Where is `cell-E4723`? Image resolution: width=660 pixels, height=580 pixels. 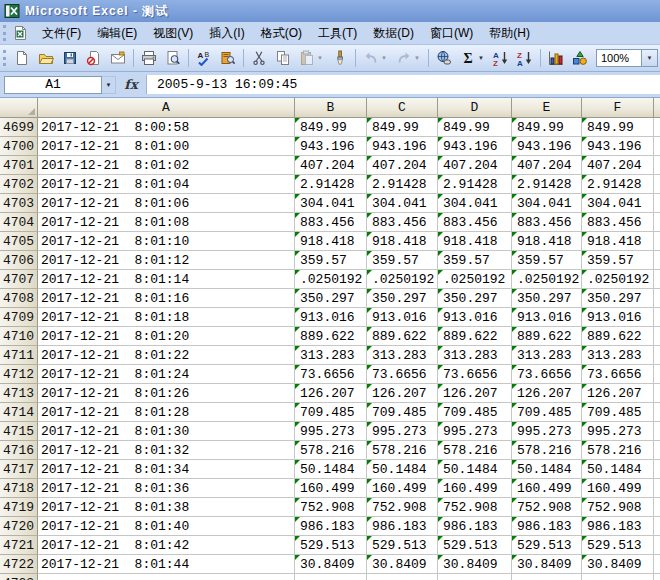
cell-E4723 is located at coordinates (547, 577).